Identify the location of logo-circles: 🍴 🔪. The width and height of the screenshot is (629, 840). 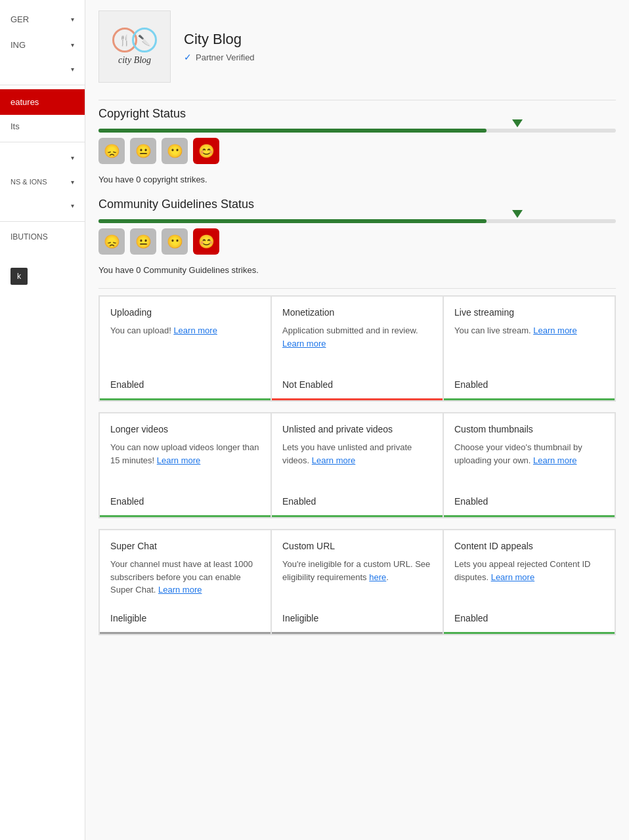
(135, 40).